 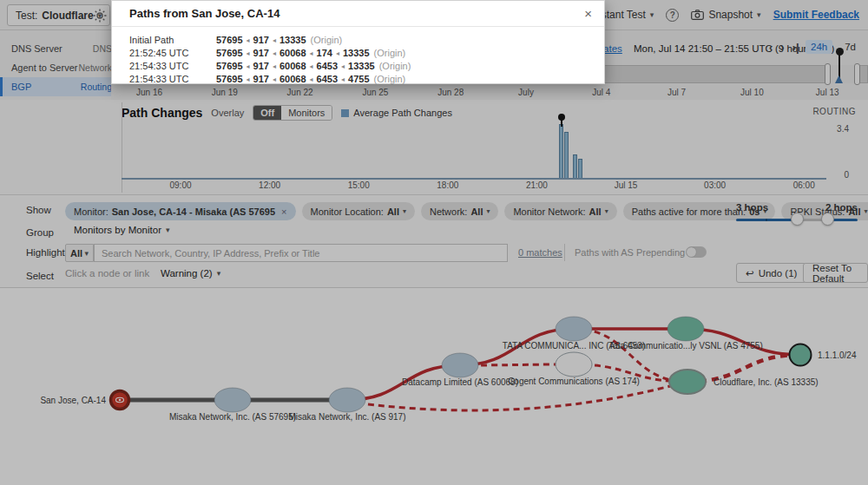 I want to click on paths-modal: Paths from San Jose, CA-14 × Initial Pat…, so click(x=358, y=42).